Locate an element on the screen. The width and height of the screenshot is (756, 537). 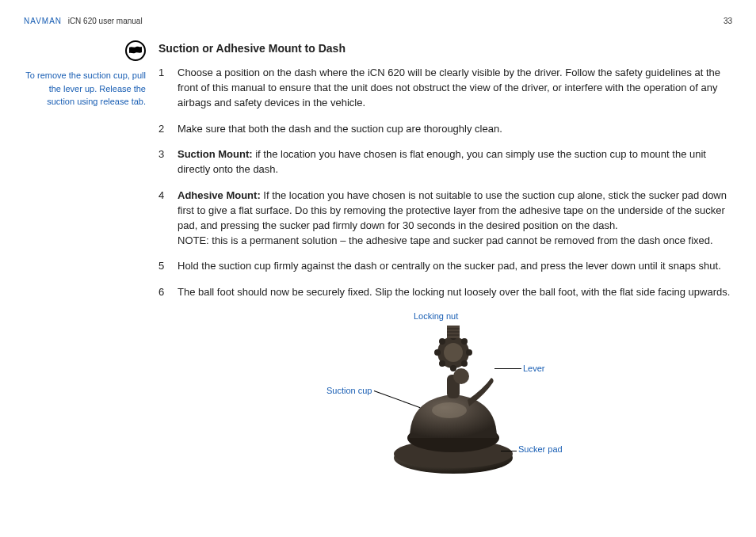
label-sucker-pad: Sucker pad is located at coordinates (540, 449).